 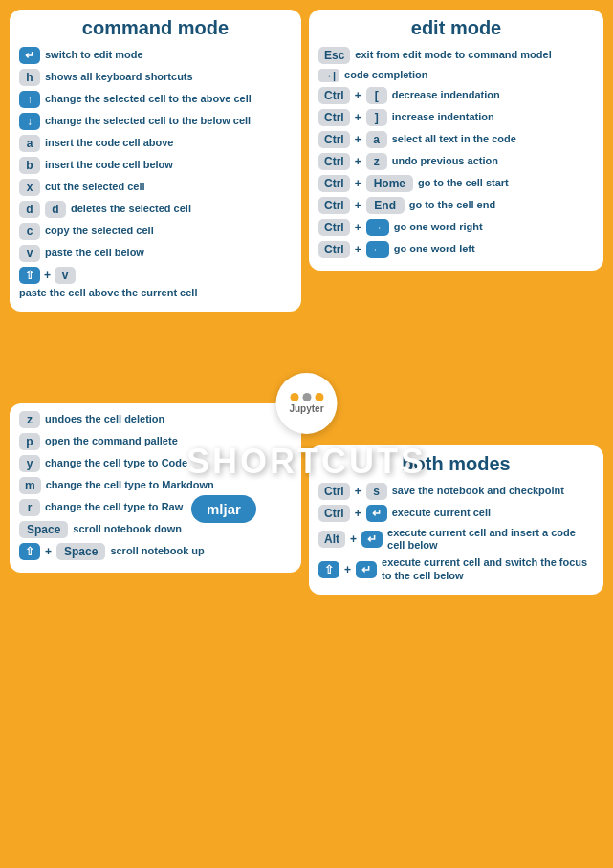 What do you see at coordinates (306, 409) in the screenshot?
I see `jupyter-text: Jupyter` at bounding box center [306, 409].